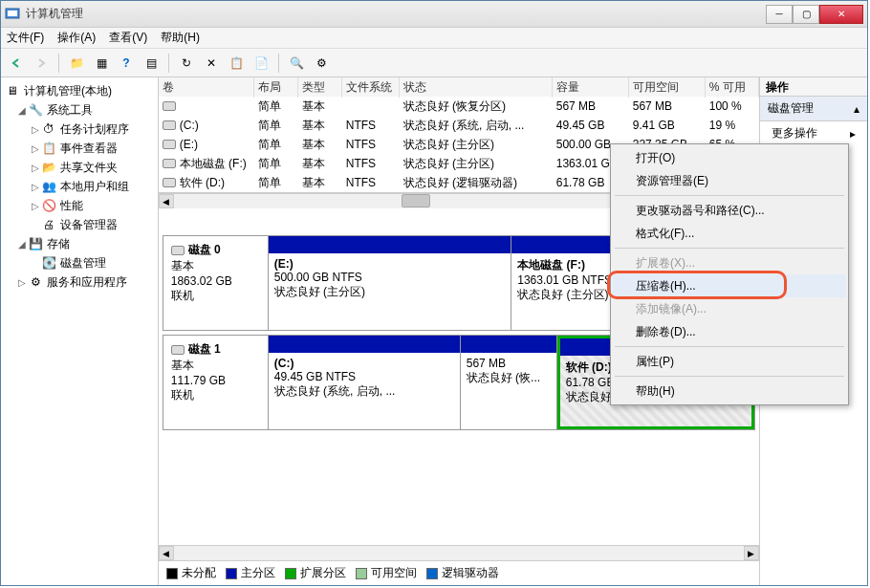  I want to click on table-row: 简单基本状态良好 (恢复分区)567 MB567 MB100 %, so click(459, 106).